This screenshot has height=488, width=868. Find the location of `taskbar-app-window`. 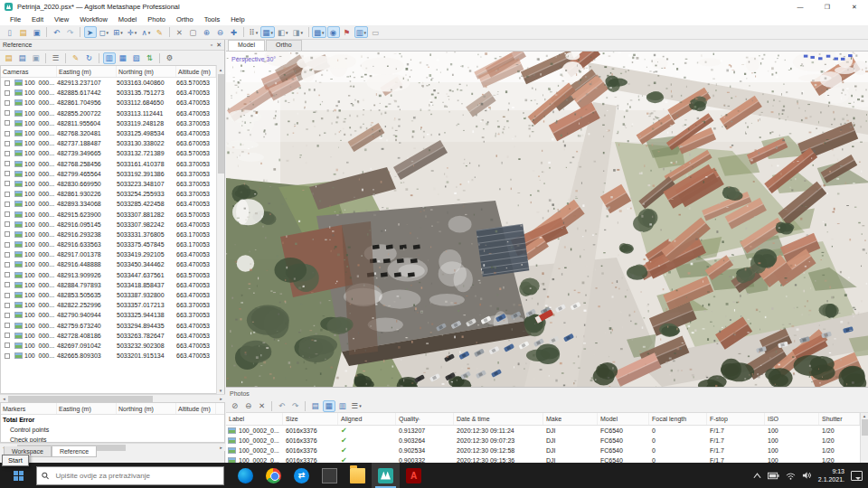

taskbar-app-window is located at coordinates (329, 475).